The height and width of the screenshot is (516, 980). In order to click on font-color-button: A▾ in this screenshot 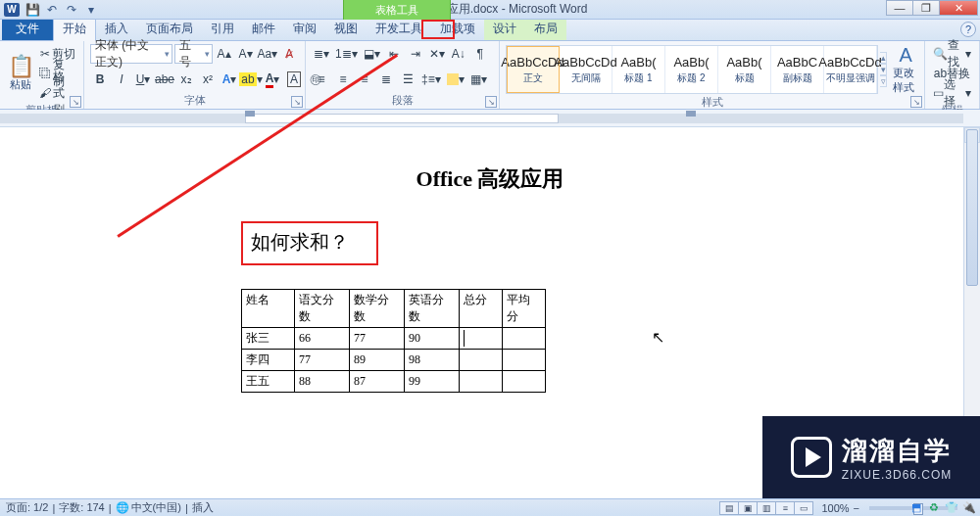, I will do `click(272, 79)`.